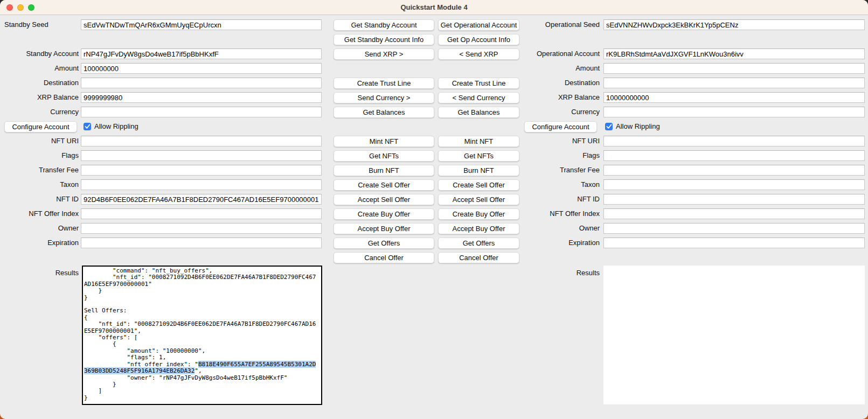 Image resolution: width=868 pixels, height=419 pixels. Describe the element at coordinates (39, 214) in the screenshot. I see `standby-nft-offer-index-label: NFT Offer Index` at that location.